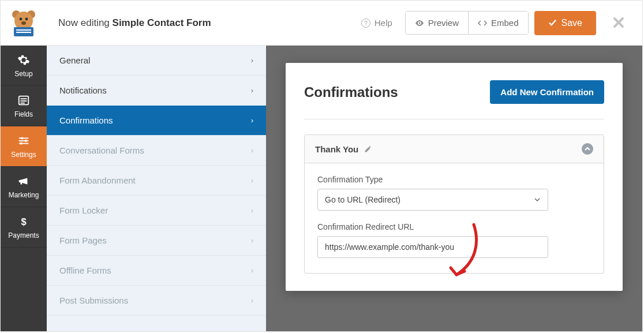  Describe the element at coordinates (321, 23) in the screenshot. I see `editor-header: Now editing Simple Contact Form ? Help P…` at that location.